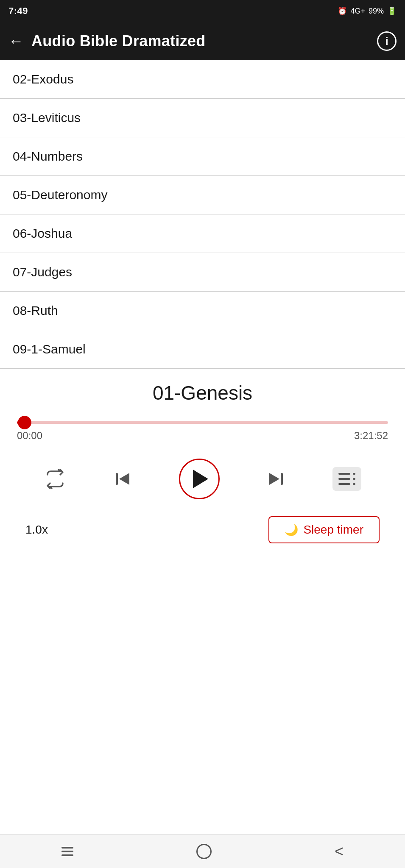  Describe the element at coordinates (203, 534) in the screenshot. I see `bottom-controls: 1.0x 🌙 Sleep timer` at that location.